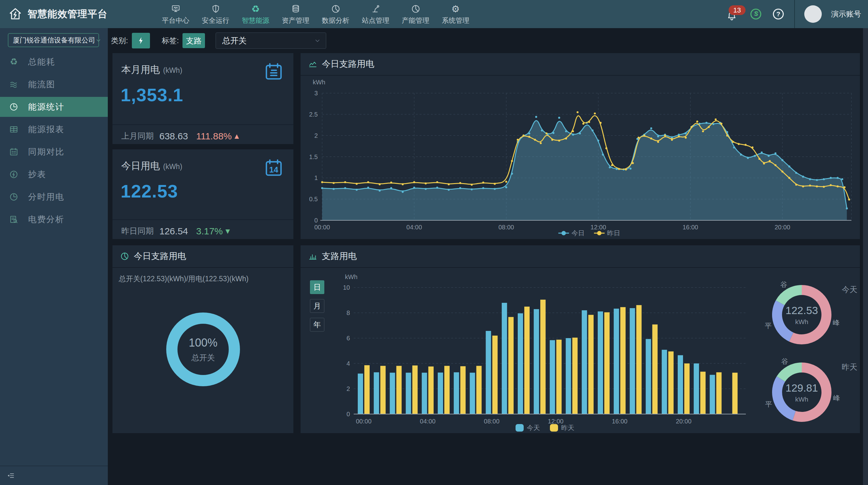  Describe the element at coordinates (54, 107) in the screenshot. I see `sidebar-item-2: 能源统计` at that location.